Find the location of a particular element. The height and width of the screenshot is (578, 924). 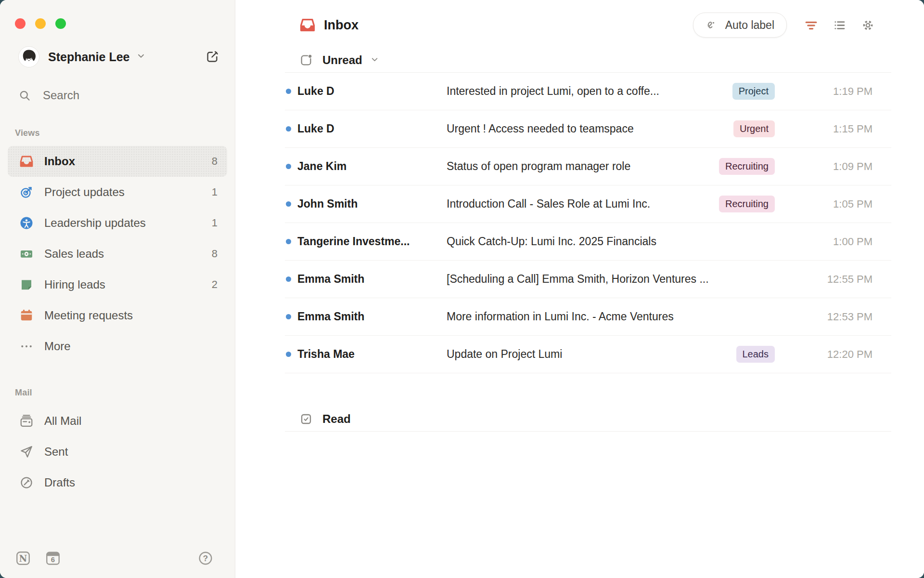

sidebar-item-label: All Mail is located at coordinates (63, 421).